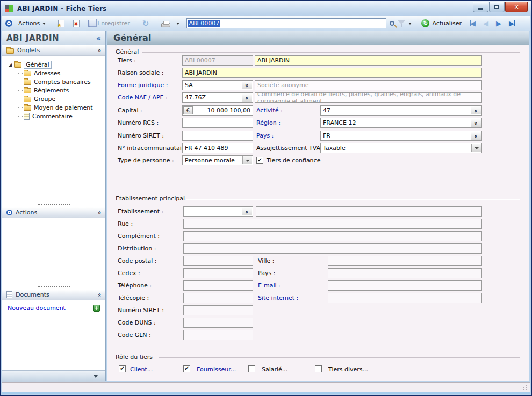 This screenshot has width=532, height=396. What do you see at coordinates (270, 111) in the screenshot?
I see `activite-label: Activité :` at bounding box center [270, 111].